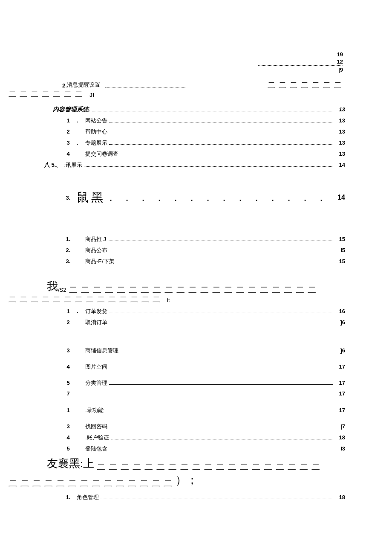 The width and height of the screenshot is (392, 555). What do you see at coordinates (300, 62) in the screenshot?
I see `page-number-block: 19 12 |9` at bounding box center [300, 62].